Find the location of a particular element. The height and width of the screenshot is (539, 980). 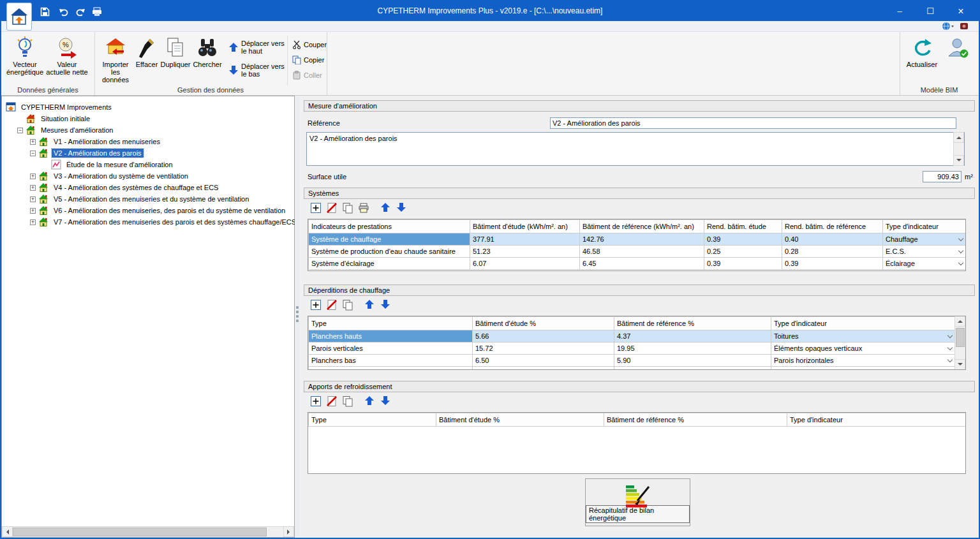

table-row: Système d'éclairage 6.07 6.45 0.39 0.39 … is located at coordinates (637, 264).